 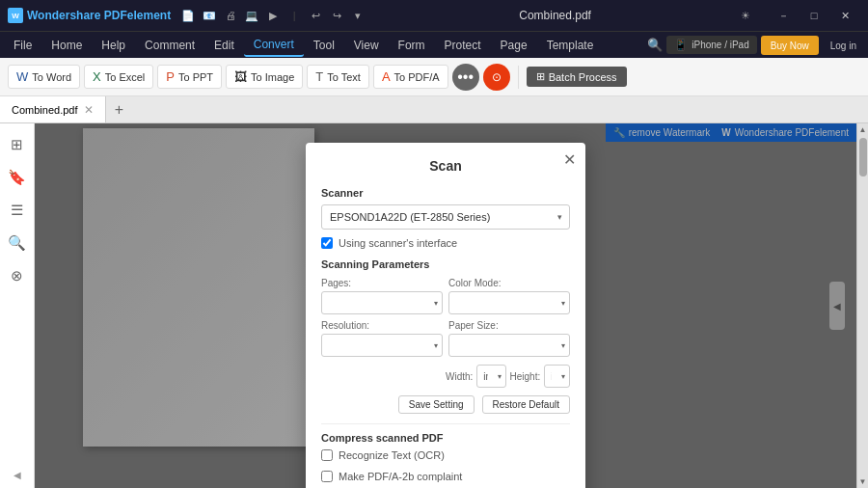 What do you see at coordinates (491, 376) in the screenshot?
I see `width-select: in` at bounding box center [491, 376].